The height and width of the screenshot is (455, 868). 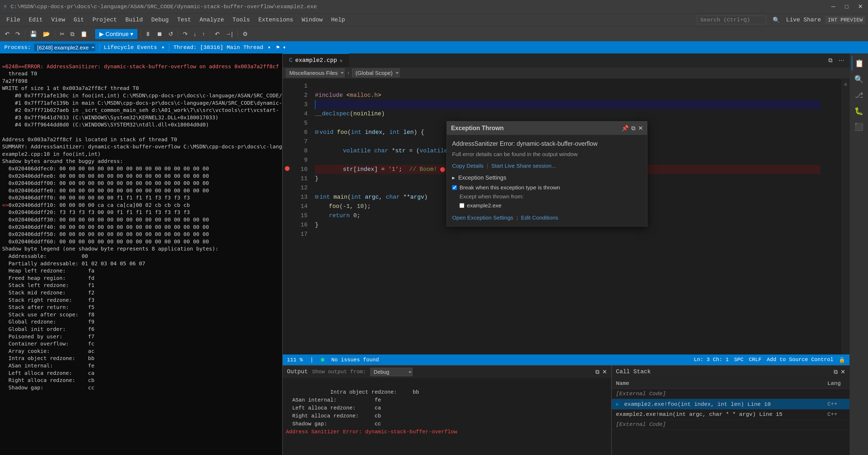 I want to click on restart-debug-button: ↺, so click(x=170, y=34).